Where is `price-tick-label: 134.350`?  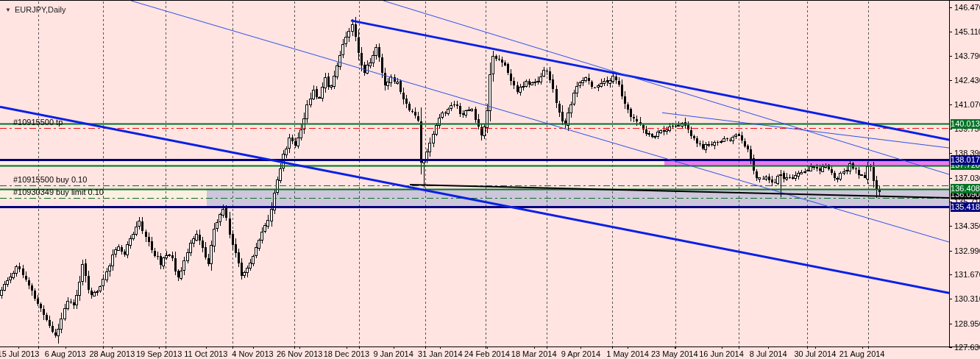
price-tick-label: 134.350 is located at coordinates (967, 226).